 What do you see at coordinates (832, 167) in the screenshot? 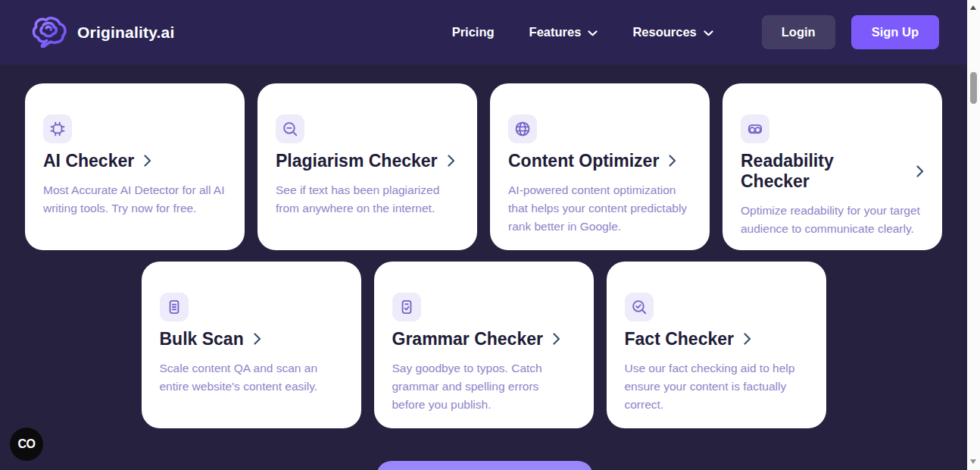
I see `card-readability-checker: Readability Checker Optimize readability…` at bounding box center [832, 167].